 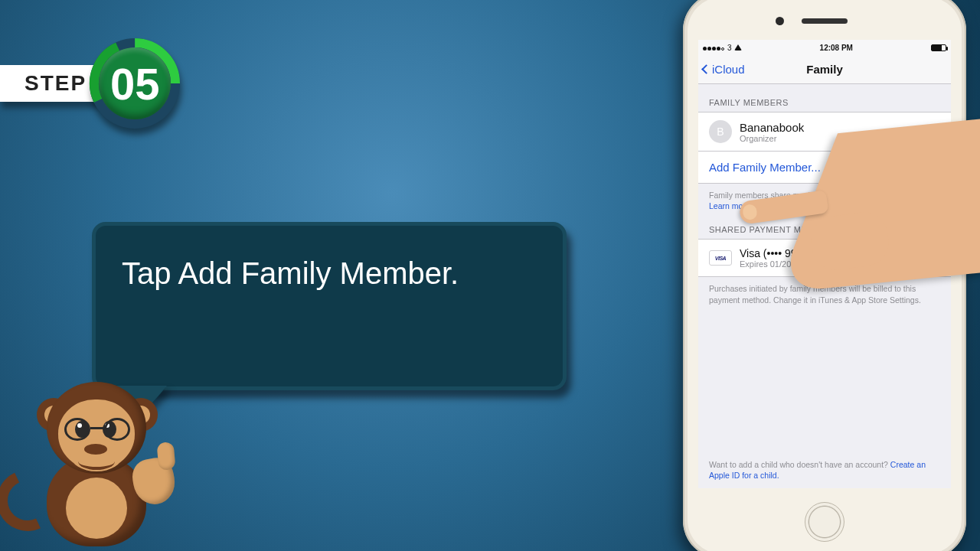 What do you see at coordinates (776, 253) in the screenshot?
I see `card-name: Visa (•••• 9999)` at bounding box center [776, 253].